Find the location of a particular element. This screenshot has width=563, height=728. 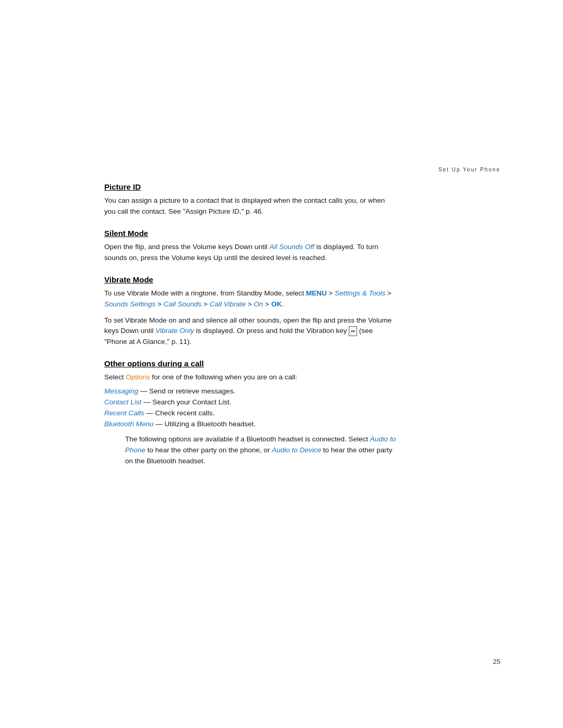

menu-link: MENU is located at coordinates (316, 293).